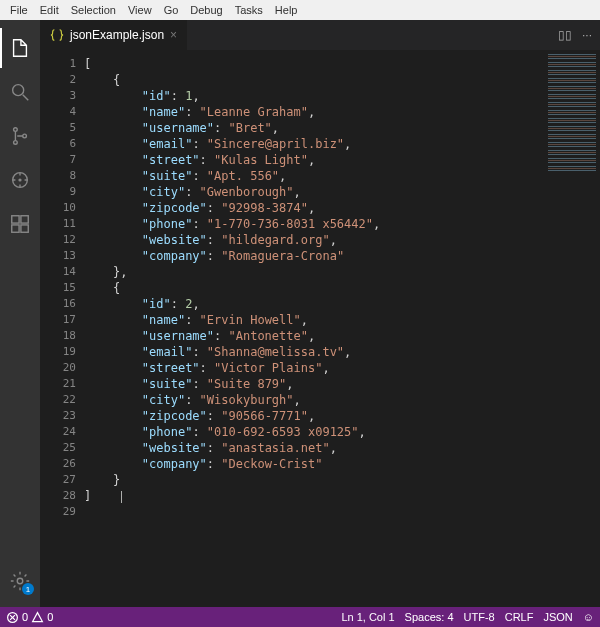  Describe the element at coordinates (249, 10) in the screenshot. I see `menu-tasks: Tasks` at that location.